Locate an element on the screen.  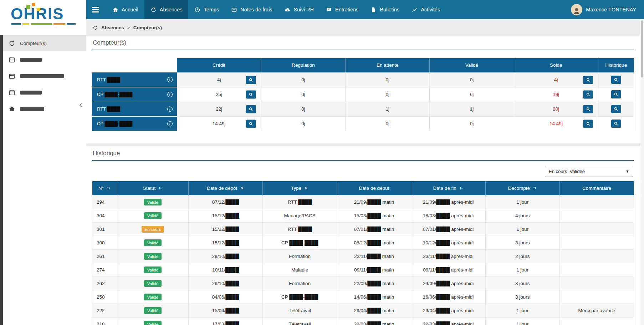
breadcrumb-absences: Absences is located at coordinates (113, 28).